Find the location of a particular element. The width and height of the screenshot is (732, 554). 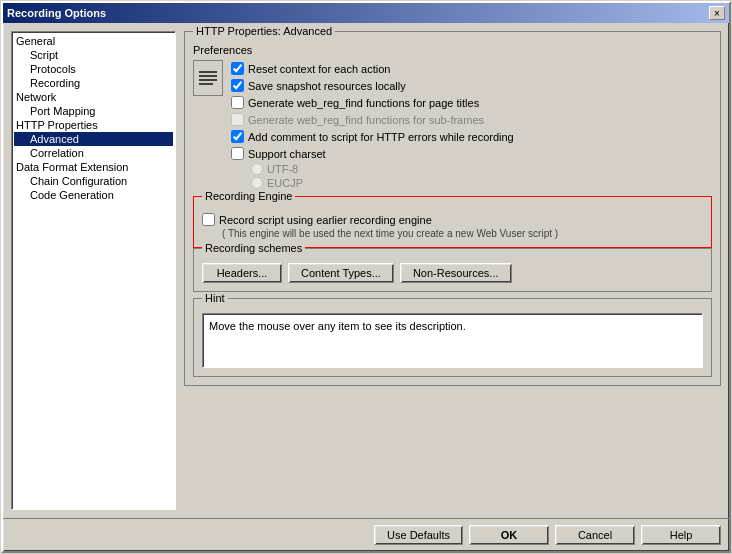

generate-subframes-label: Generate web_reg_find functions for sub-… is located at coordinates (366, 120).